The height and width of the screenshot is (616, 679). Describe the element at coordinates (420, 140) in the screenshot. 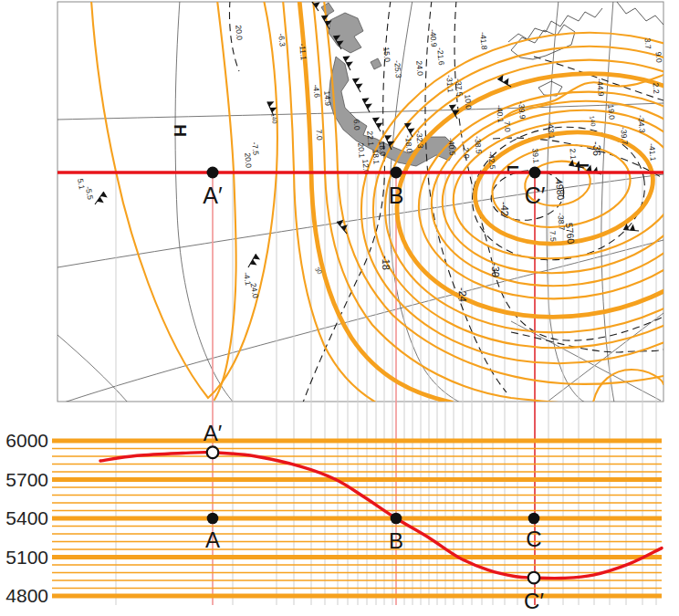

I see `station-value-label: -32.3` at that location.